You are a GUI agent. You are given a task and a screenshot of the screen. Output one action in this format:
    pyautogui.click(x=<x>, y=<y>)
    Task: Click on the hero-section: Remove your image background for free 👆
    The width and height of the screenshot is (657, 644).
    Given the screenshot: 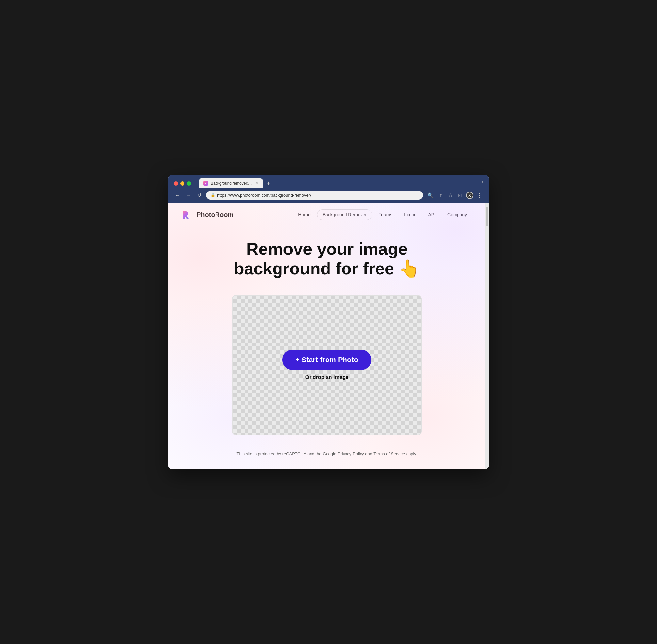 What is the action you would take?
    pyautogui.click(x=327, y=257)
    